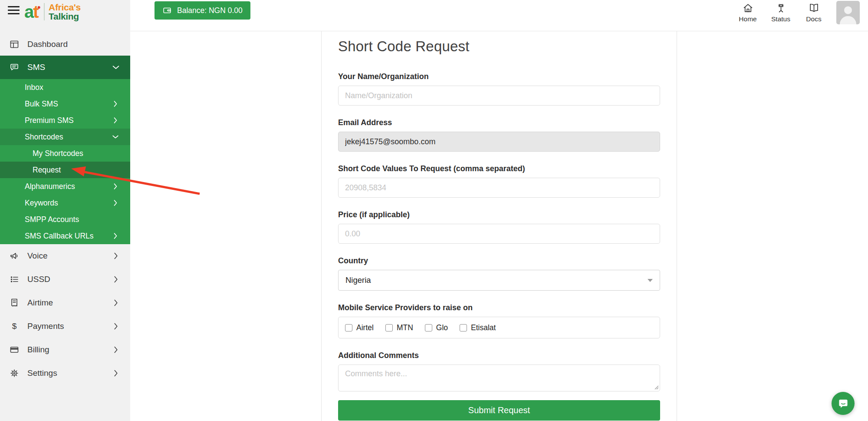  What do you see at coordinates (399, 328) in the screenshot?
I see `provider-option-mtn: MTN` at bounding box center [399, 328].